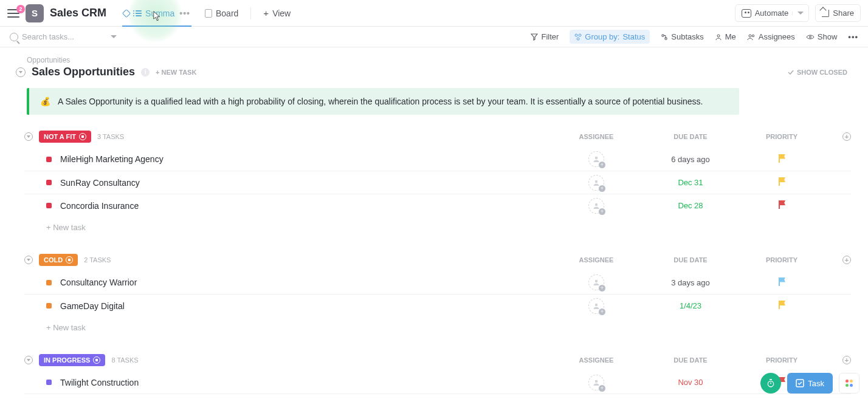 The image size is (868, 402). Describe the element at coordinates (691, 182) in the screenshot. I see `due-date: Dec 31` at that location.